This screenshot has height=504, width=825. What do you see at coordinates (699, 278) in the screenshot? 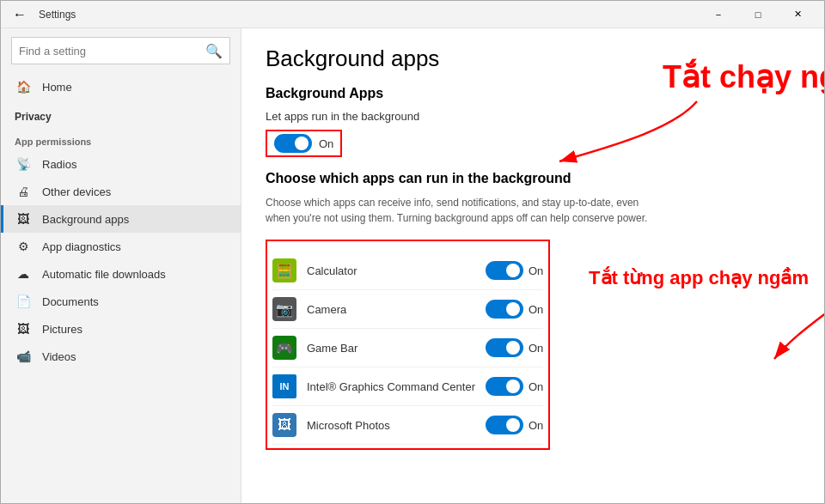
I see `annotation-sub: Tắt từng app chạy ngầm` at bounding box center [699, 278].